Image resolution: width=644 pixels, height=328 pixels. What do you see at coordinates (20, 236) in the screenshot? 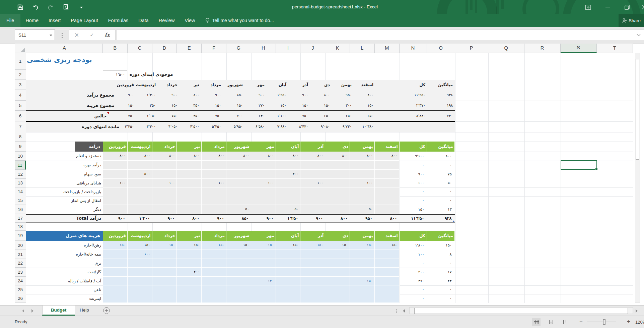
I see `row-header-19: 19` at bounding box center [20, 236].